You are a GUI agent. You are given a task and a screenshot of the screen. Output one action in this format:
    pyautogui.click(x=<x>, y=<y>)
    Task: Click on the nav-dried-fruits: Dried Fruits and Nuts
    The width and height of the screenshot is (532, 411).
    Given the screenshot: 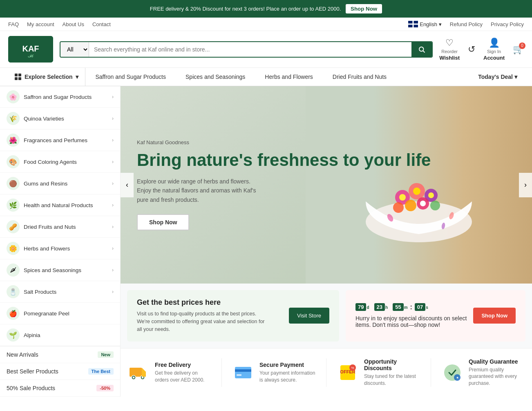 What is the action you would take?
    pyautogui.click(x=360, y=77)
    